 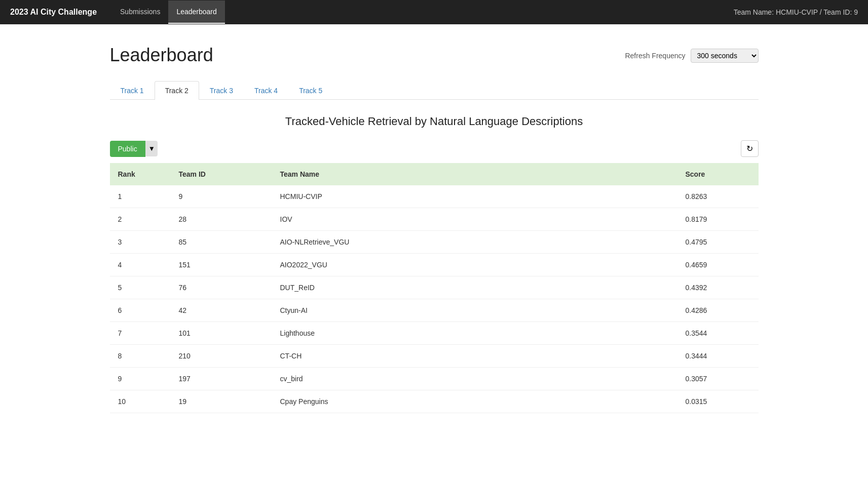 I want to click on cell-score: 0.0315, so click(x=718, y=402).